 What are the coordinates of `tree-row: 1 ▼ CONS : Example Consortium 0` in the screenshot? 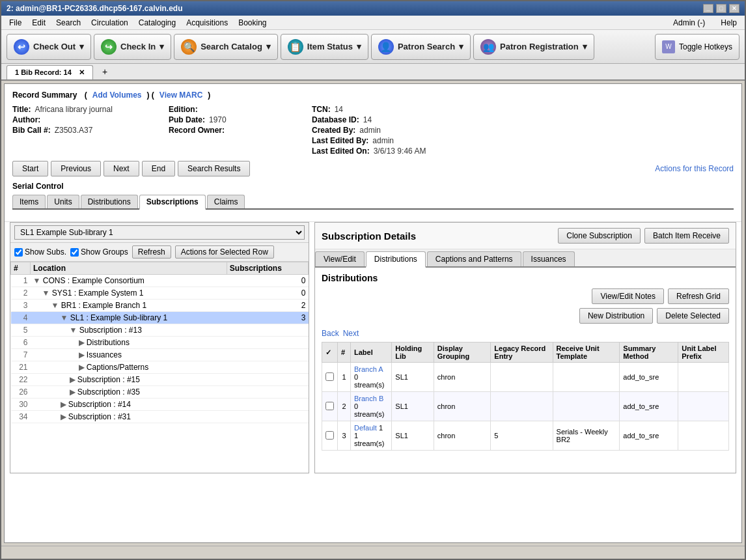 It's located at (160, 281).